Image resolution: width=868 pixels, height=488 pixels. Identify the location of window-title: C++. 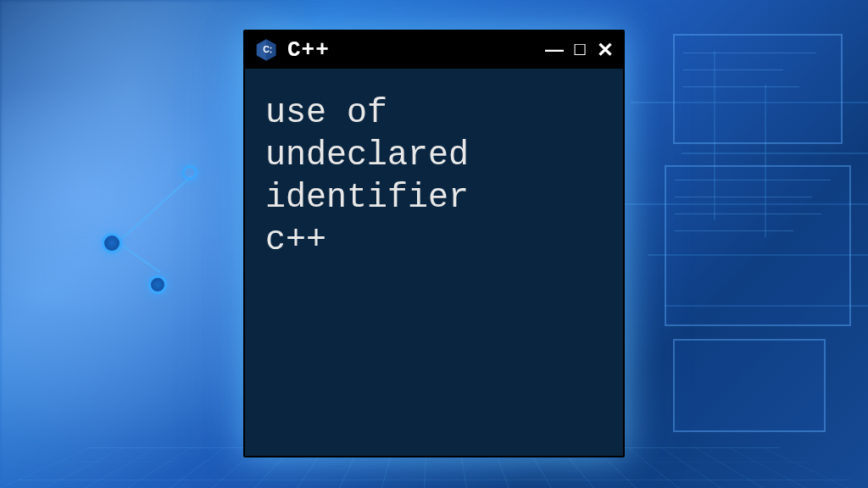
(416, 50).